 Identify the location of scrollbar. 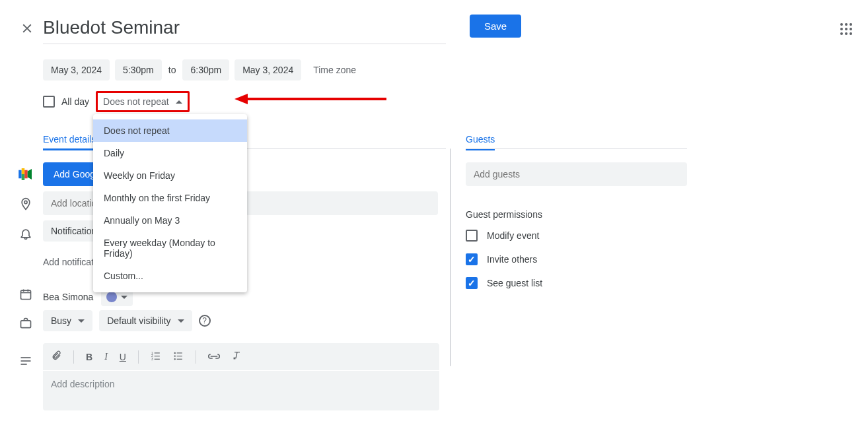
(451, 257).